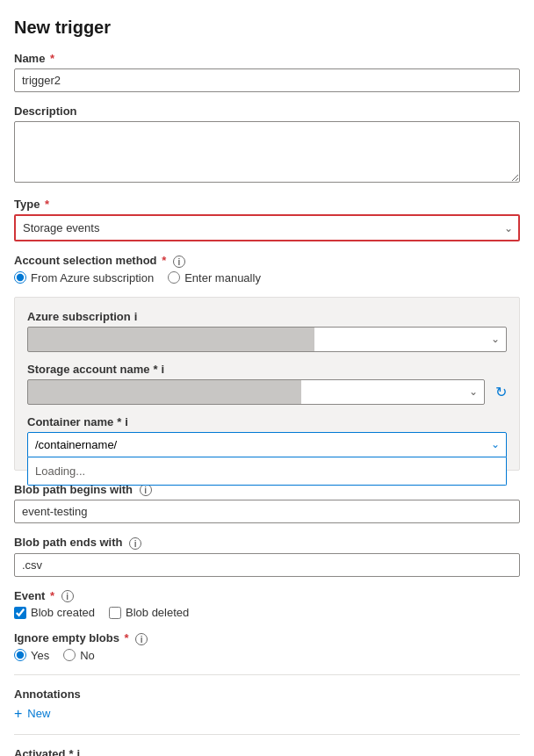 Image resolution: width=534 pixels, height=756 pixels. What do you see at coordinates (267, 316) in the screenshot?
I see `azure-subscription-label: Azure subscription i` at bounding box center [267, 316].